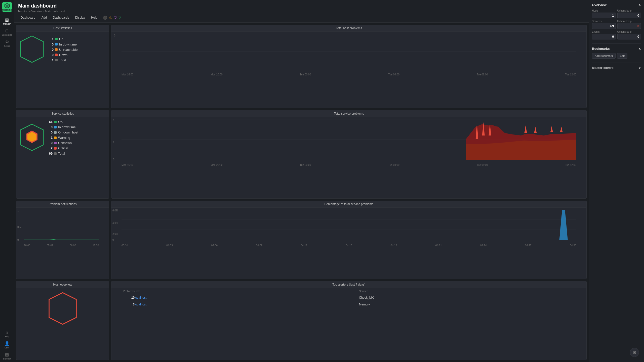  What do you see at coordinates (61, 18) in the screenshot?
I see `dashboards-menu-btn: Dashboards` at bounding box center [61, 18].